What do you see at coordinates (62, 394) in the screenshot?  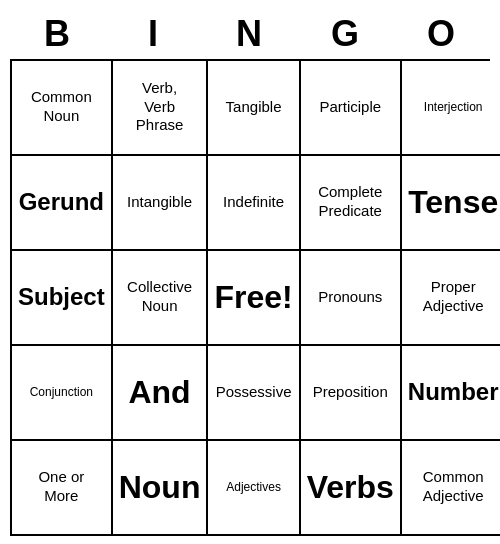 I see `bingo-cell: Conjunction` at bounding box center [62, 394].